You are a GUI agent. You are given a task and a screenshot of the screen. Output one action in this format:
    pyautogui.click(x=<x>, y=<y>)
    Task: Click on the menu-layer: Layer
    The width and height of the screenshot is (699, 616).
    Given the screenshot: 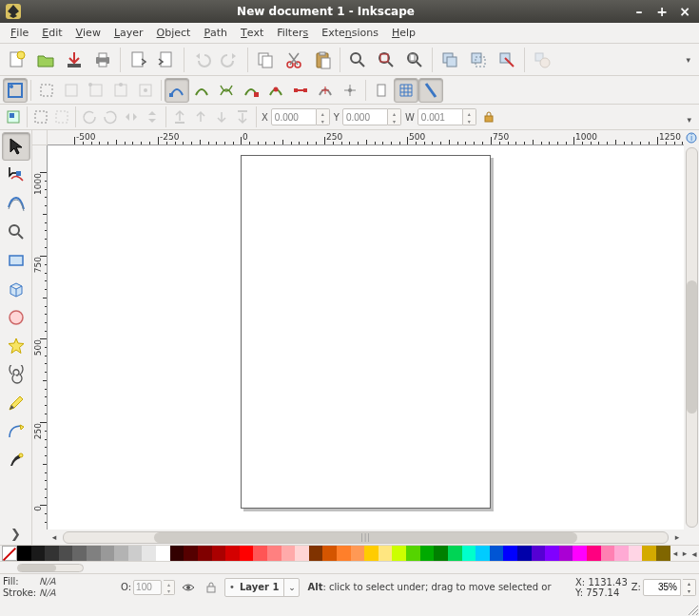 What is the action you would take?
    pyautogui.click(x=129, y=32)
    